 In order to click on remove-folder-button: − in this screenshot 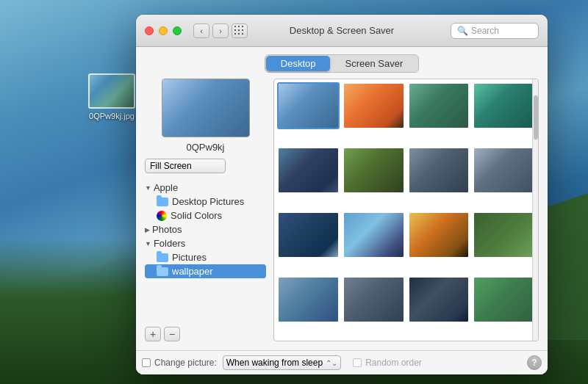, I will do `click(172, 334)`.